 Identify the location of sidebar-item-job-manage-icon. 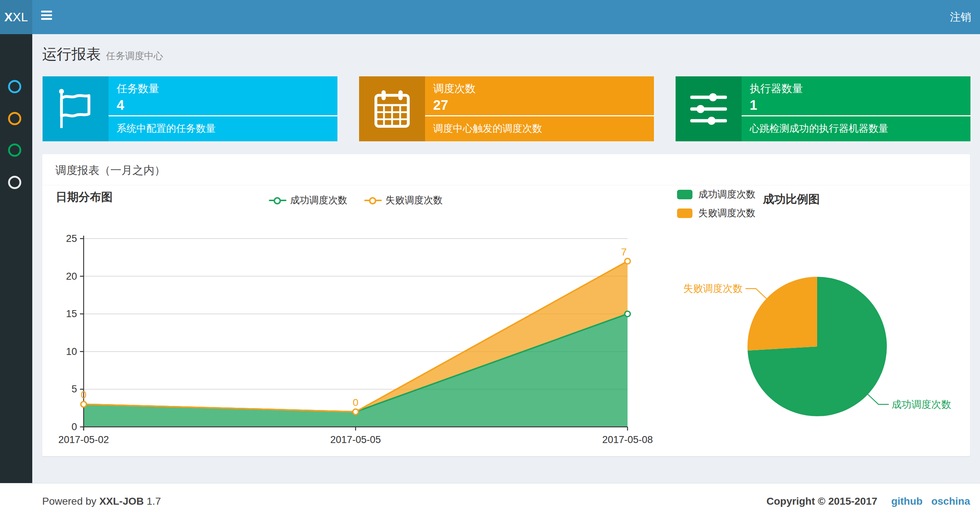
(14, 119).